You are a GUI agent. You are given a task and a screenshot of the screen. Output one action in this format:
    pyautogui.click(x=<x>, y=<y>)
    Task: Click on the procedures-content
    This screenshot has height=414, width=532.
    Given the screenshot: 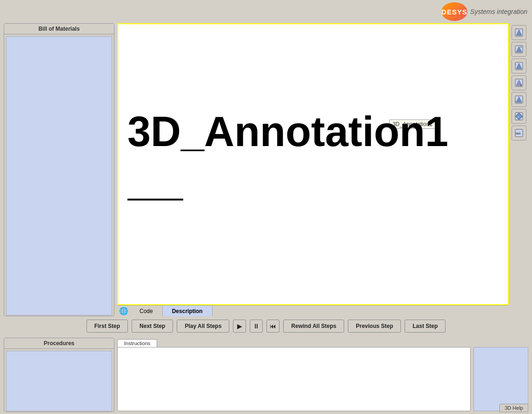 What is the action you would take?
    pyautogui.click(x=59, y=381)
    